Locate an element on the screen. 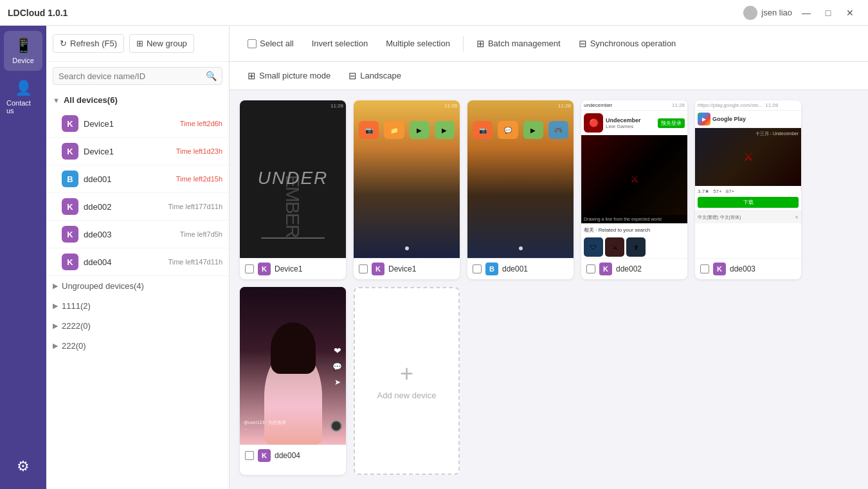 The width and height of the screenshot is (868, 489). device-card: https://play.google.com/sto... 11:28 ▶ G… is located at coordinates (748, 190).